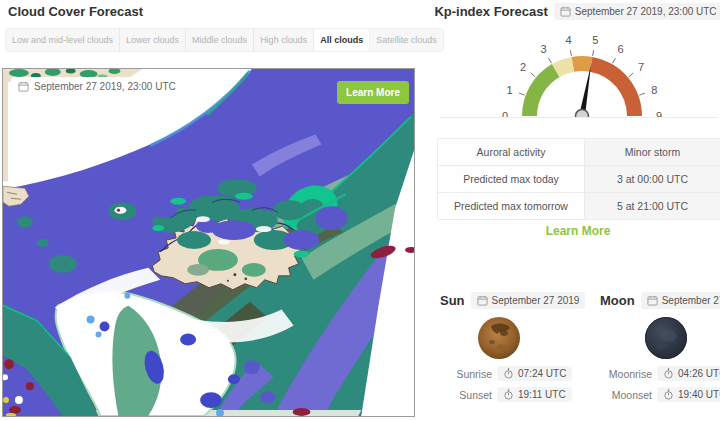  Describe the element at coordinates (224, 40) in the screenshot. I see `cloud-tabbar: Low and mid-level clouds Lower clouds Mi…` at that location.